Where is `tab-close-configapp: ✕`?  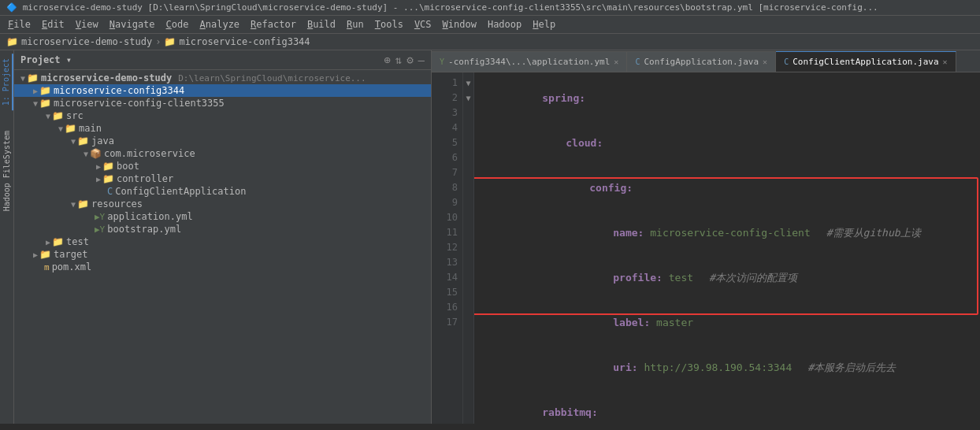 tab-close-configapp: ✕ is located at coordinates (765, 61).